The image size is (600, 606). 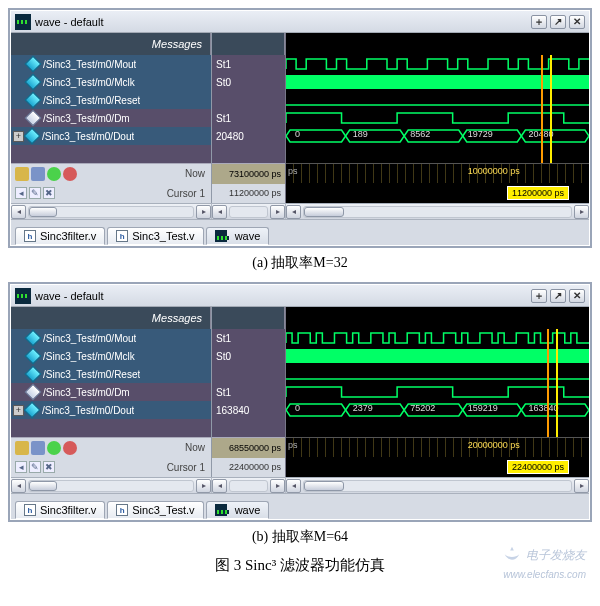 I want to click on time-ruler: ps 20000000 ps, so click(x=438, y=447).